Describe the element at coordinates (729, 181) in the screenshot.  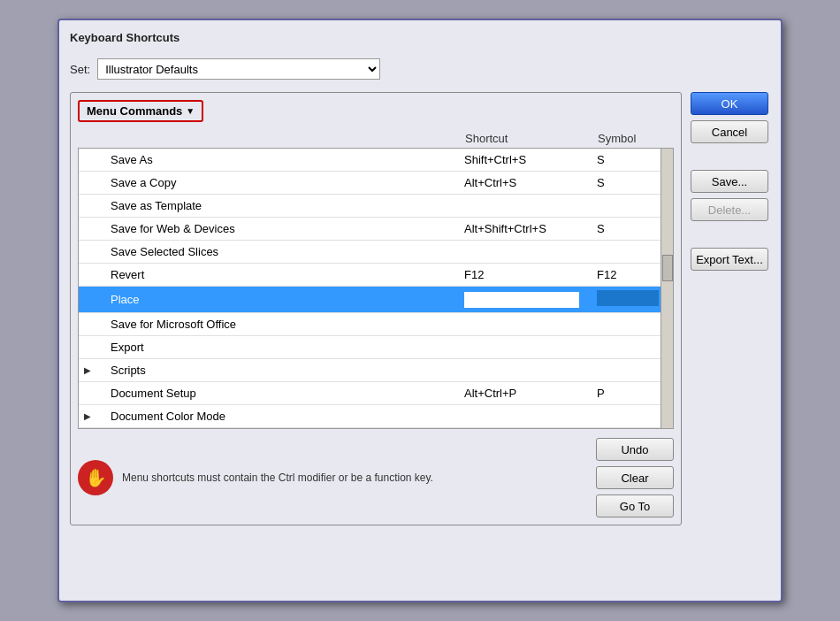
I see `save-button: Save...` at that location.